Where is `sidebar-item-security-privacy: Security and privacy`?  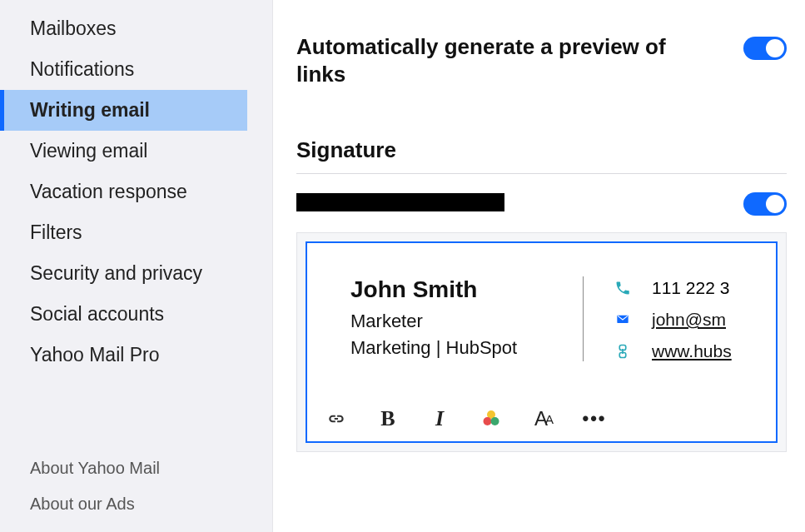 sidebar-item-security-privacy: Security and privacy is located at coordinates (137, 273).